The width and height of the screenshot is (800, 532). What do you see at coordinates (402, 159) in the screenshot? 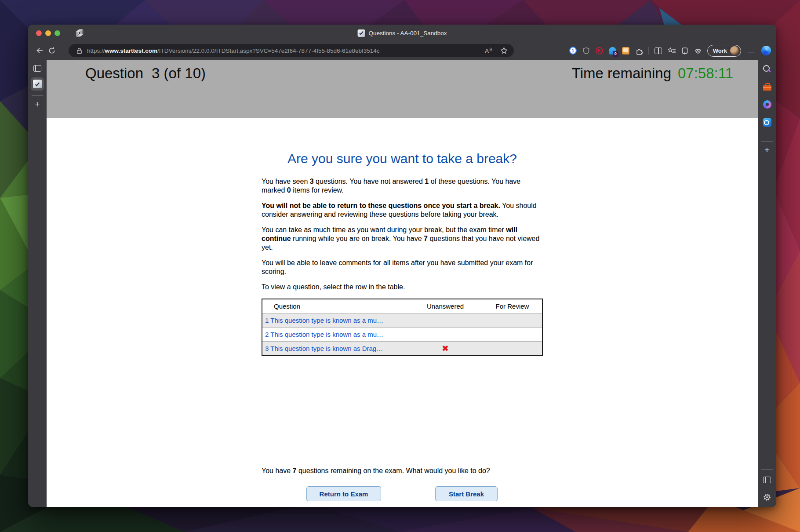
I see `dialog-title: Are you sure you want to take a break?` at bounding box center [402, 159].